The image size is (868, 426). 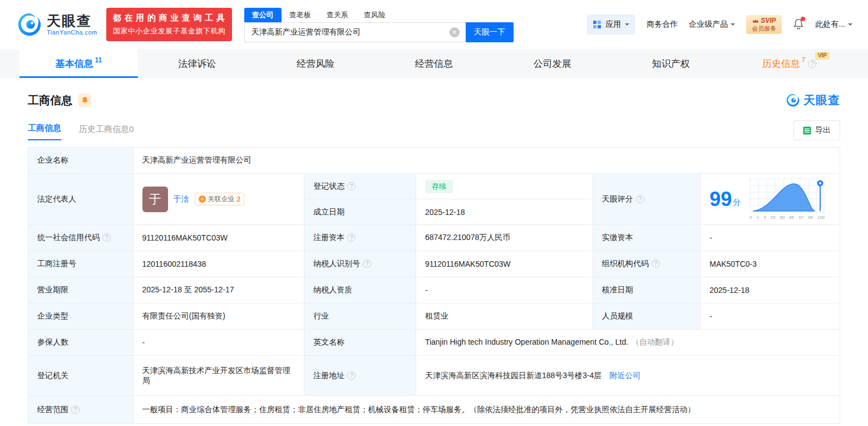 I want to click on nearby-companies-link: 附近公司, so click(x=625, y=375).